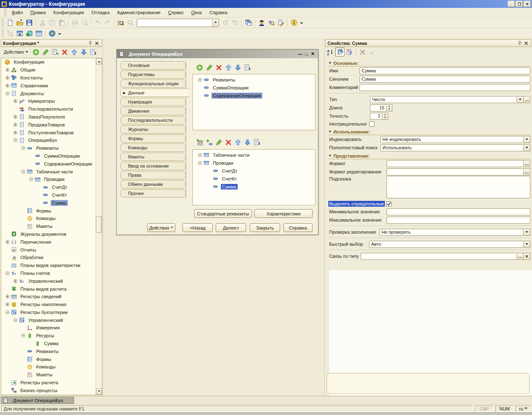 The image size is (532, 415). What do you see at coordinates (238, 142) in the screenshot?
I see `move-up-icon` at bounding box center [238, 142].